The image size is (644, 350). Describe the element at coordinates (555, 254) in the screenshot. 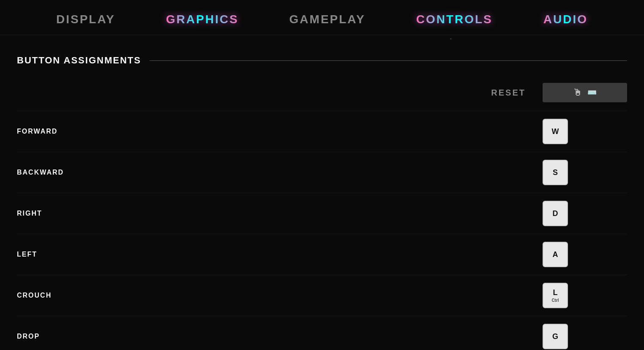

I see `key-button-a: A` at that location.